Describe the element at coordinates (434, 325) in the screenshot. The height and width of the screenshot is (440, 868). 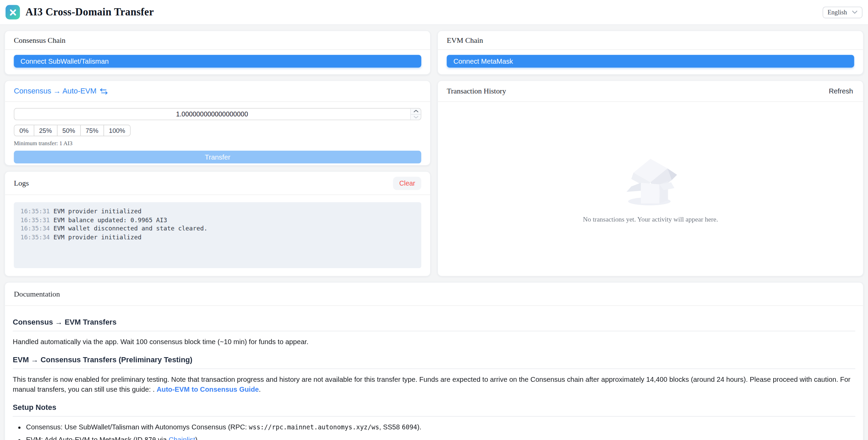
I see `docs-heading-consensus-to-evm: Consensus → EVM Transfers` at that location.